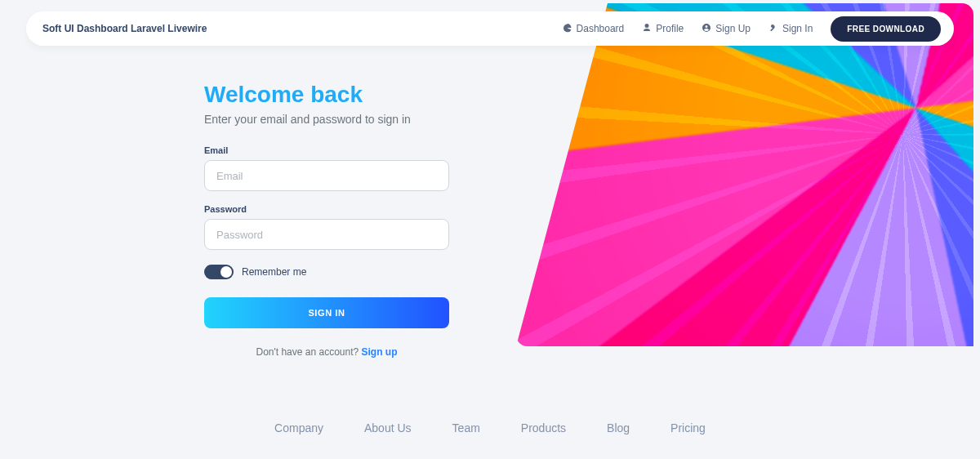 The image size is (980, 459). Describe the element at coordinates (544, 428) in the screenshot. I see `footer-products: Products` at that location.